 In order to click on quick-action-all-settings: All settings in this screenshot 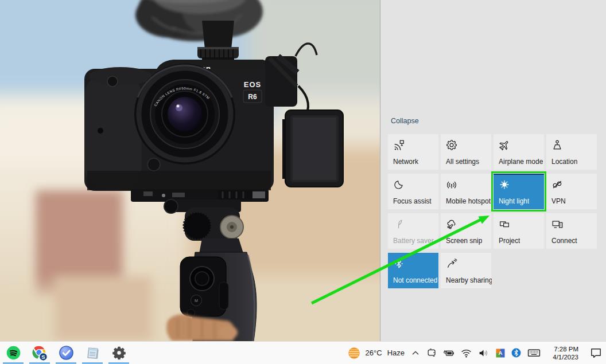, I will do `click(466, 152)`.